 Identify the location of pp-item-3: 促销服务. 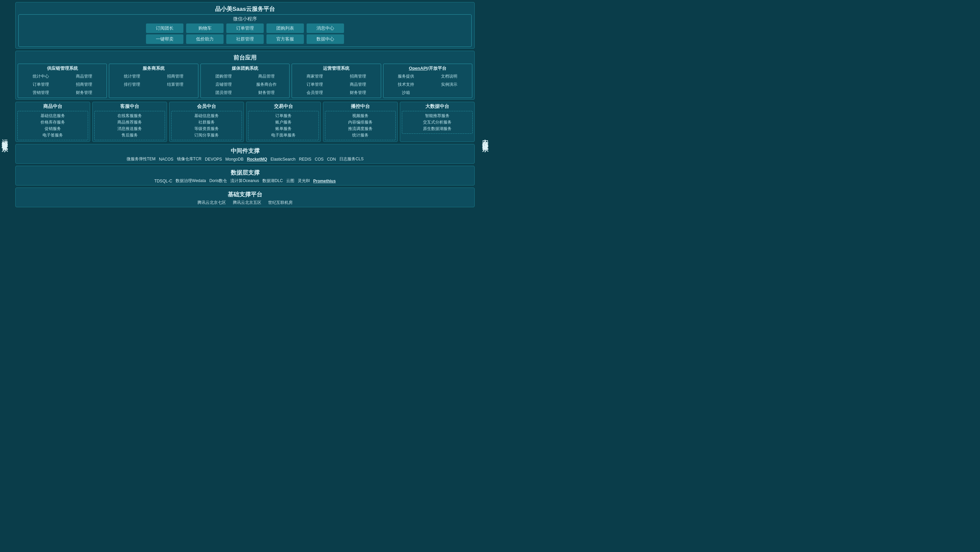
(52, 129).